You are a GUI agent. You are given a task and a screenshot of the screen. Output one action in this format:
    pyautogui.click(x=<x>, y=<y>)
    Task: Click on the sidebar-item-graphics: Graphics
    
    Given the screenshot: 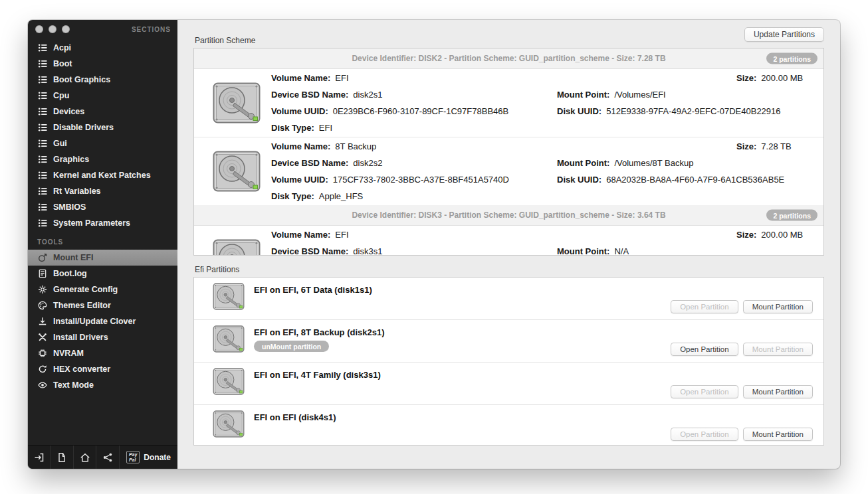 What is the action you would take?
    pyautogui.click(x=102, y=159)
    